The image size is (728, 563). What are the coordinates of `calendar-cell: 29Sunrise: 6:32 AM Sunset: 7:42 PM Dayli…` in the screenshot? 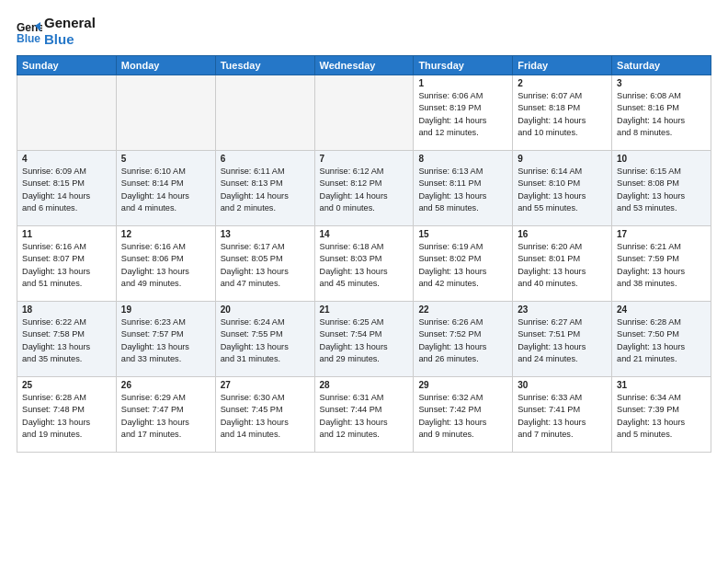 It's located at (463, 415).